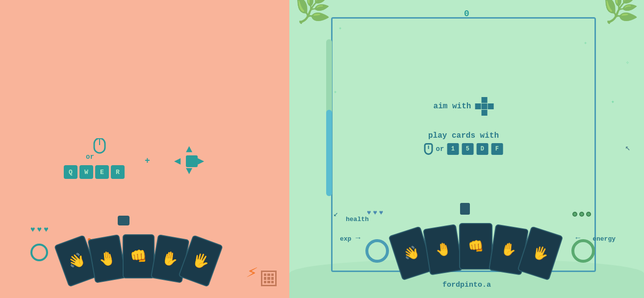 Image resolution: width=644 pixels, height=298 pixels. What do you see at coordinates (429, 149) in the screenshot?
I see `play-mouse-icon` at bounding box center [429, 149].